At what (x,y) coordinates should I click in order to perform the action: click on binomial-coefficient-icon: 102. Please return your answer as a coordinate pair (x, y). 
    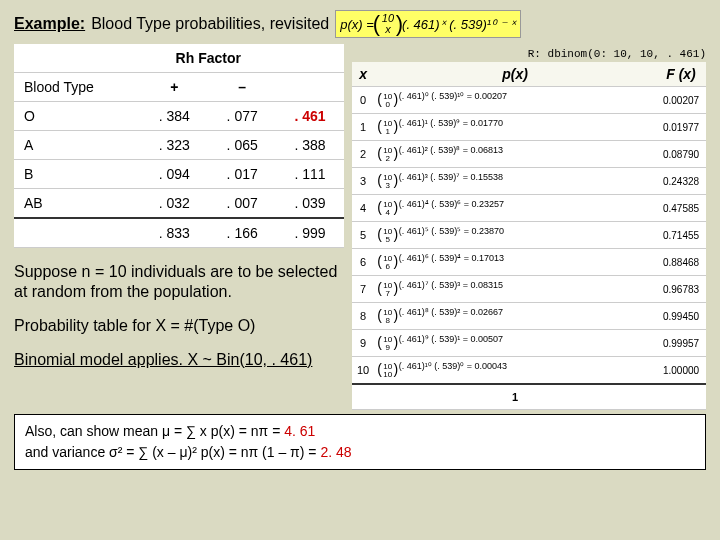
    Looking at the image, I should click on (388, 155).